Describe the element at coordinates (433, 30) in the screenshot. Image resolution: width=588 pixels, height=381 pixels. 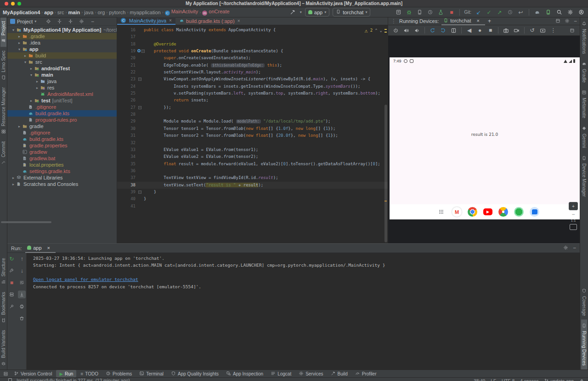
I see `rotate-left-icon` at that location.